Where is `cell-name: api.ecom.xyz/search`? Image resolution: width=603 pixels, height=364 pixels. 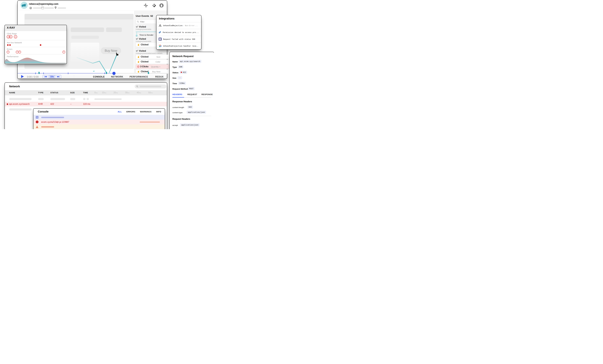 cell-name: api.ecom.xyz/search is located at coordinates (19, 104).